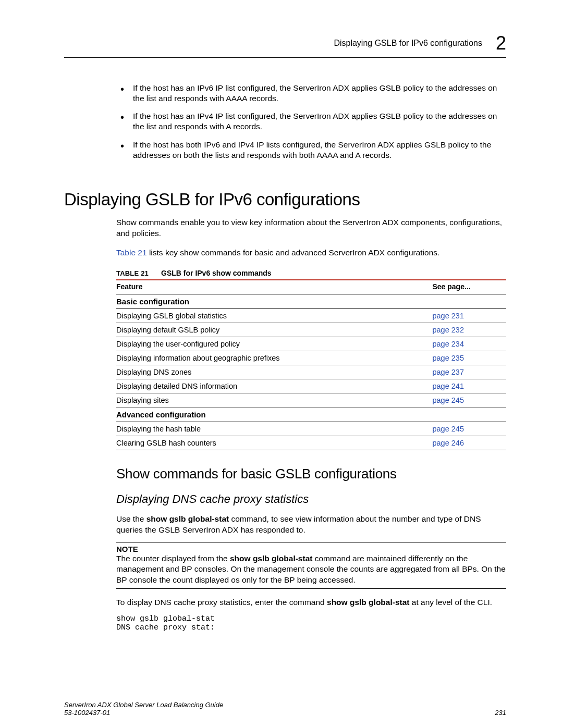  Describe the element at coordinates (311, 428) in the screenshot. I see `table-row: Displaying the hash tablepage 245` at that location.